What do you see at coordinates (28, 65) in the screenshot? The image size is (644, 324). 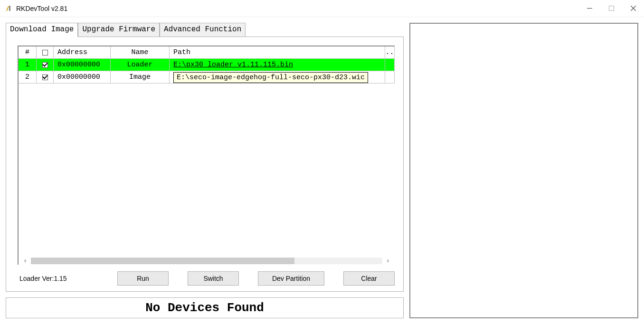 I see `cell-num: 1` at bounding box center [28, 65].